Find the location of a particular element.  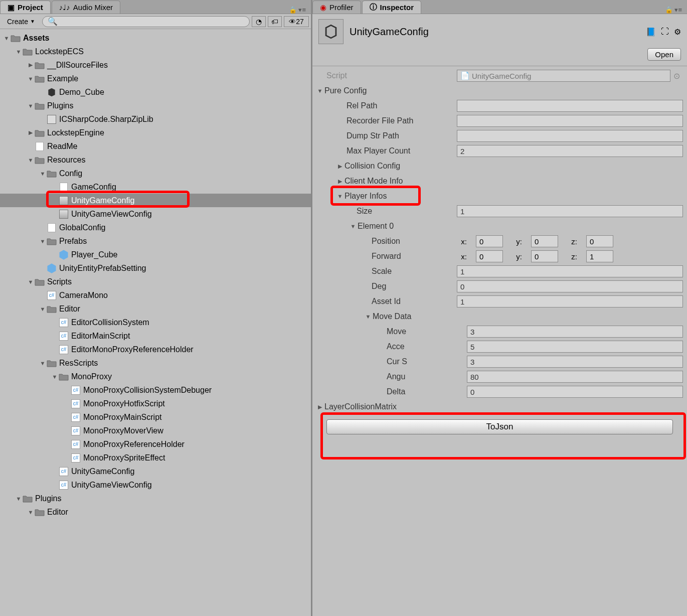

dump-input is located at coordinates (570, 136).